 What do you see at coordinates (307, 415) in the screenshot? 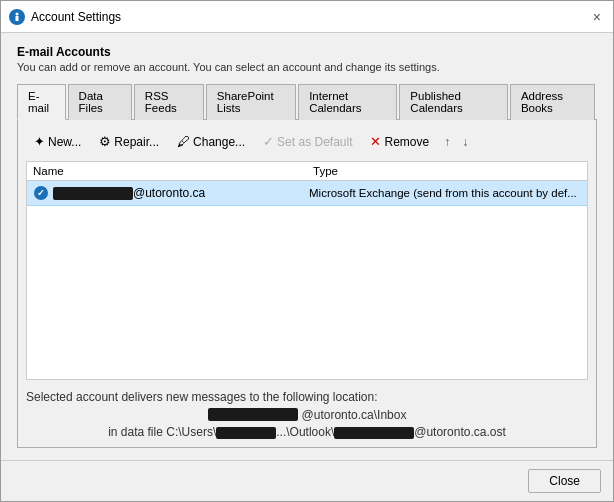
I see `delivery-location: @utoronto.ca\Inbox` at bounding box center [307, 415].